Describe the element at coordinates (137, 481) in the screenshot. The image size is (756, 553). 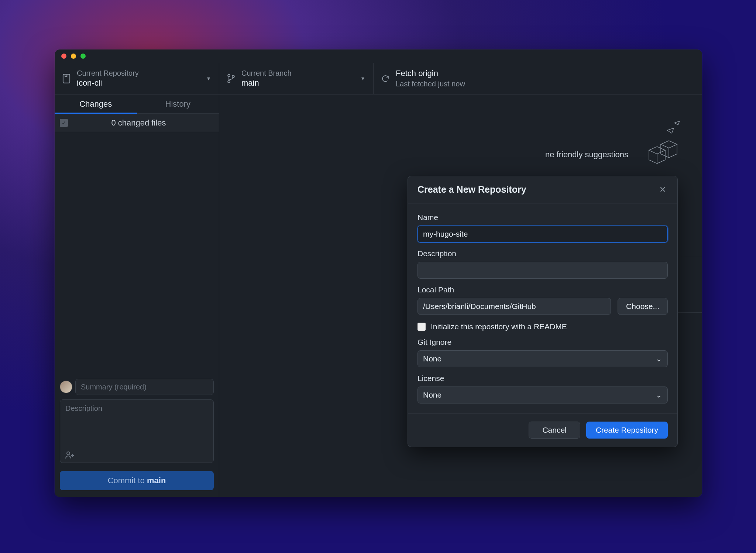
I see `commit-button: Commit to main` at that location.